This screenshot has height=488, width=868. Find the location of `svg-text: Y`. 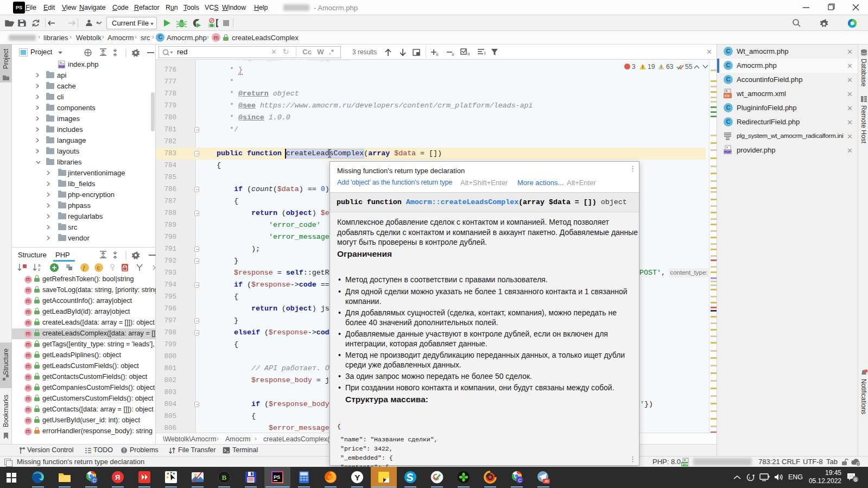

svg-text: Y is located at coordinates (357, 478).